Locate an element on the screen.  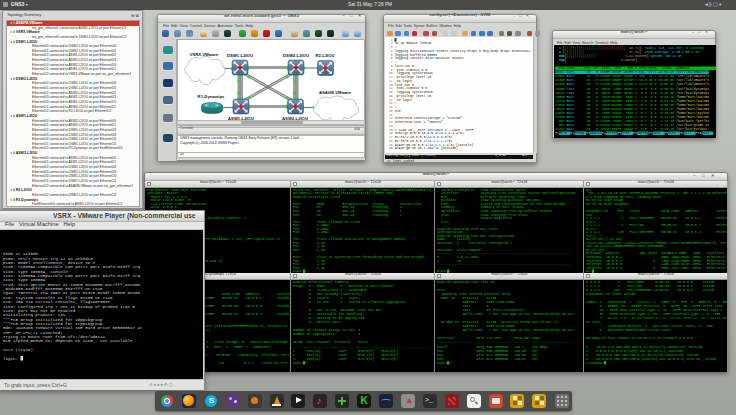
svg-text: DSW2-L2IOU is located at coordinates (296, 56).